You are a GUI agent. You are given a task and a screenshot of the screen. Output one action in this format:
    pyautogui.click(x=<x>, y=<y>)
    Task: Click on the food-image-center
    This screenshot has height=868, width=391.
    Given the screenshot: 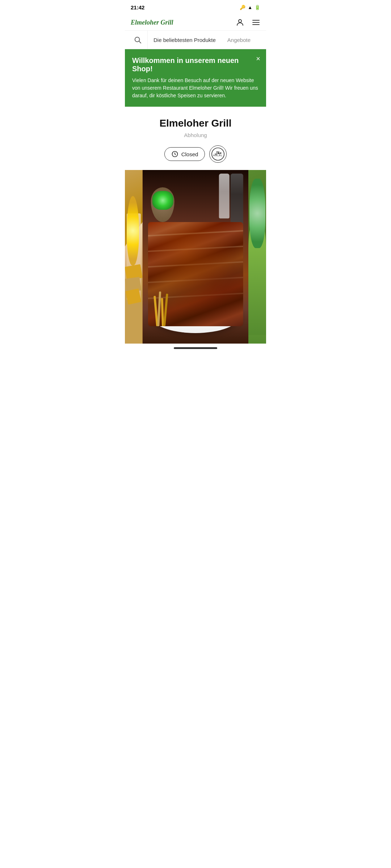 What is the action you would take?
    pyautogui.click(x=196, y=257)
    